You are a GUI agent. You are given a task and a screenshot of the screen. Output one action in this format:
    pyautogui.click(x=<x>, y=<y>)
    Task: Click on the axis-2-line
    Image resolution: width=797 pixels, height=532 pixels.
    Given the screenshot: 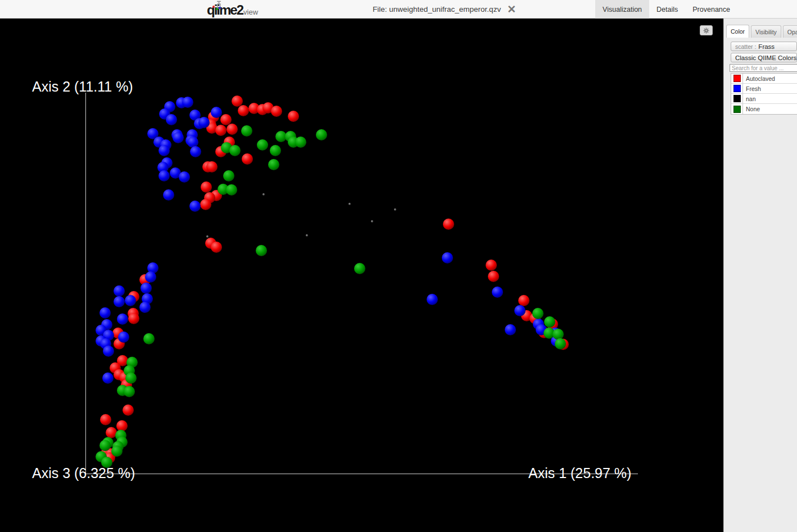 What is the action you would take?
    pyautogui.click(x=85, y=283)
    